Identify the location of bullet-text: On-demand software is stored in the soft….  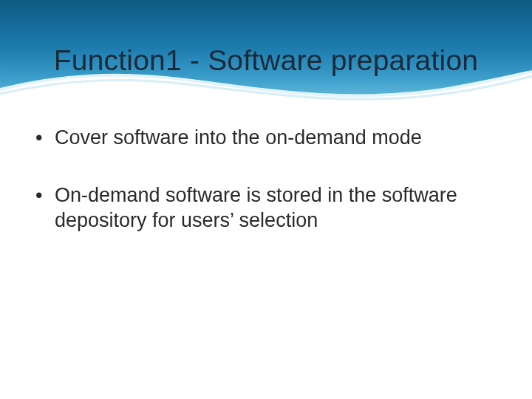
(256, 208).